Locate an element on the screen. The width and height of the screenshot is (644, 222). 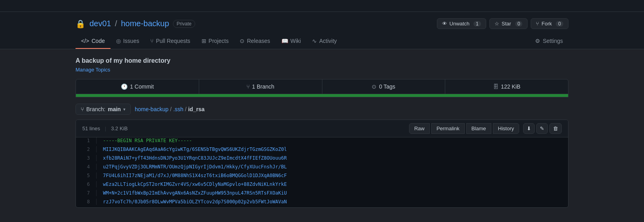
code-line: 2MIIJKQIBAAKCAgEAqdAaA6cYgiwKTg/6SENSbTB… is located at coordinates (322, 151).